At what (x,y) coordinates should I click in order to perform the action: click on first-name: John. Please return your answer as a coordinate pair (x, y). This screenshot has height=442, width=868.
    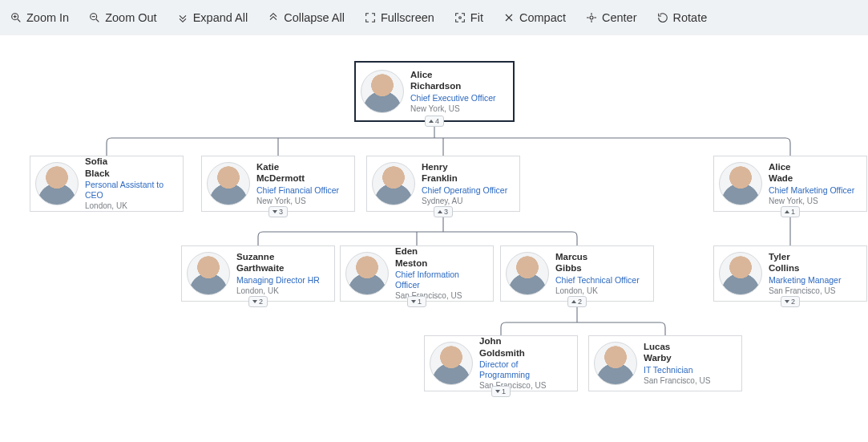
    Looking at the image, I should click on (524, 341).